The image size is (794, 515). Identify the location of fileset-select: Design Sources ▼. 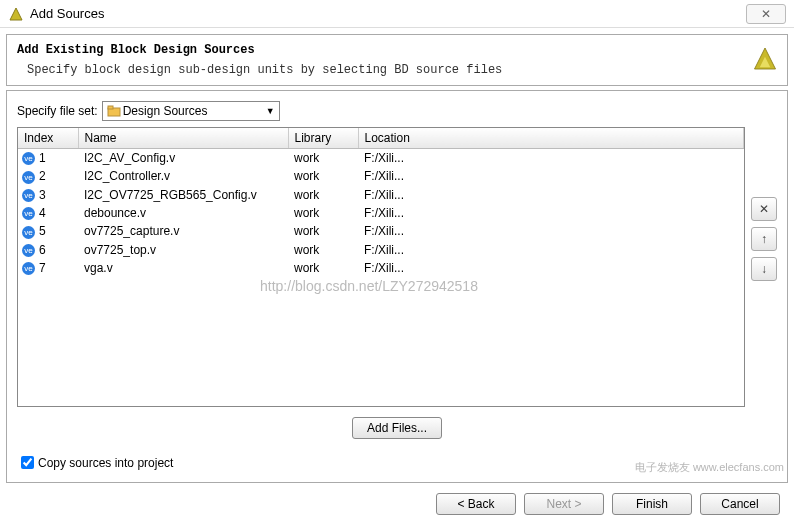
(191, 111).